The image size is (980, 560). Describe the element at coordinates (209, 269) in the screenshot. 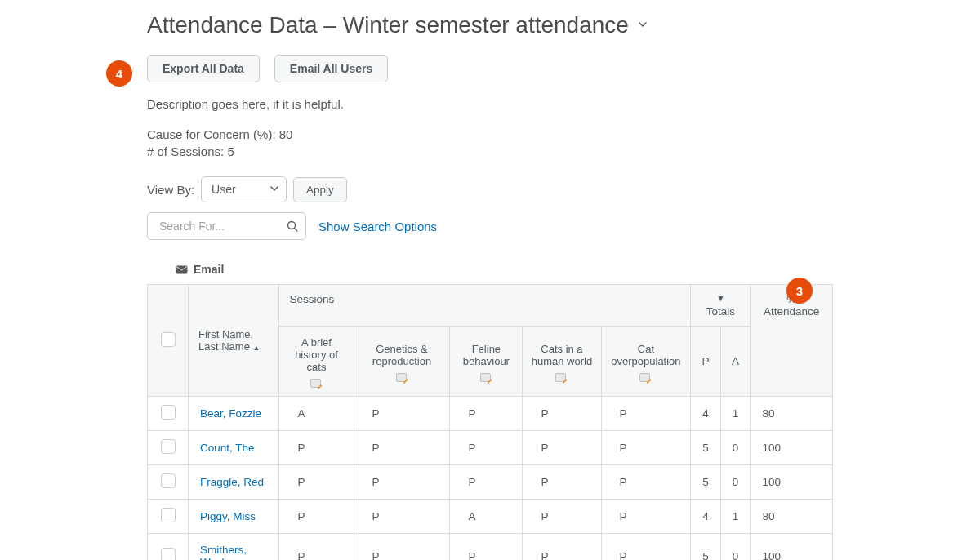

I see `email-action-label: Email` at that location.